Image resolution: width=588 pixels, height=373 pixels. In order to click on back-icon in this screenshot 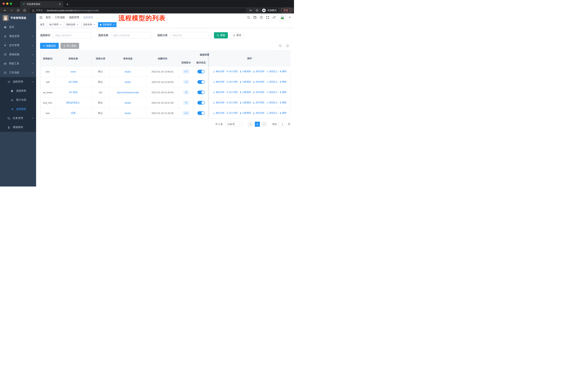, I will do `click(5, 10)`.